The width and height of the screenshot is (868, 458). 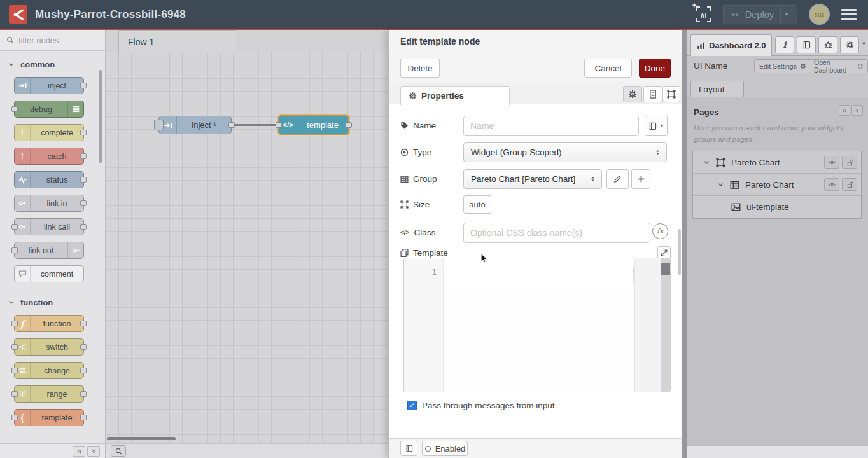 I want to click on palette-node-status: status, so click(x=49, y=179).